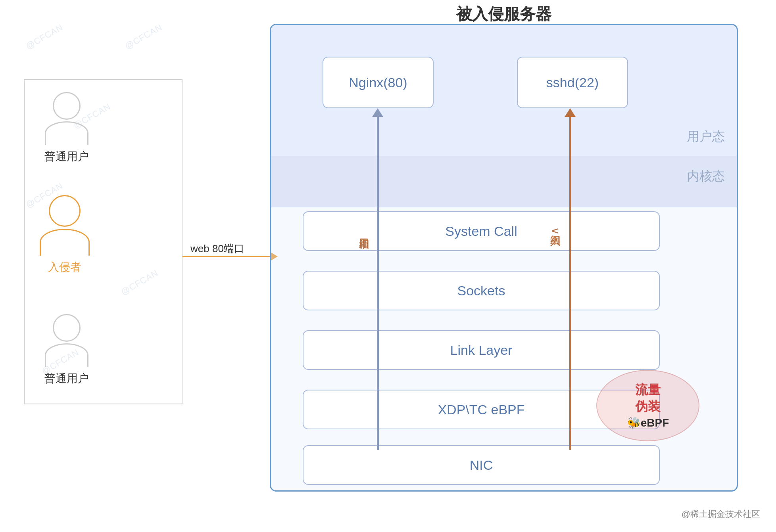 The height and width of the screenshot is (532, 776). What do you see at coordinates (706, 137) in the screenshot?
I see `userspace-label: 用户态` at bounding box center [706, 137].